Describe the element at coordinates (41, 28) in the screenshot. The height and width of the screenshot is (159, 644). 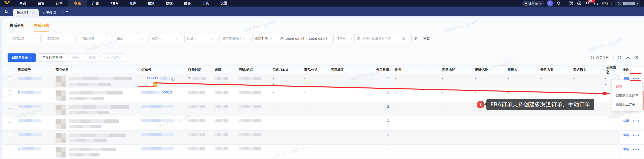
I see `tab-after-sale-issues: 售后问题` at that location.